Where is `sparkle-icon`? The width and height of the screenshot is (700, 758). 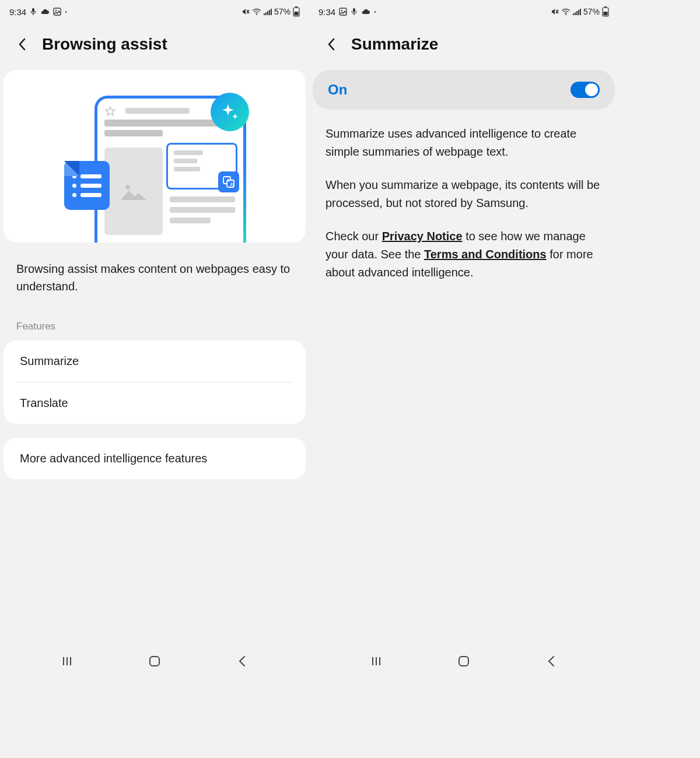 sparkle-icon is located at coordinates (230, 112).